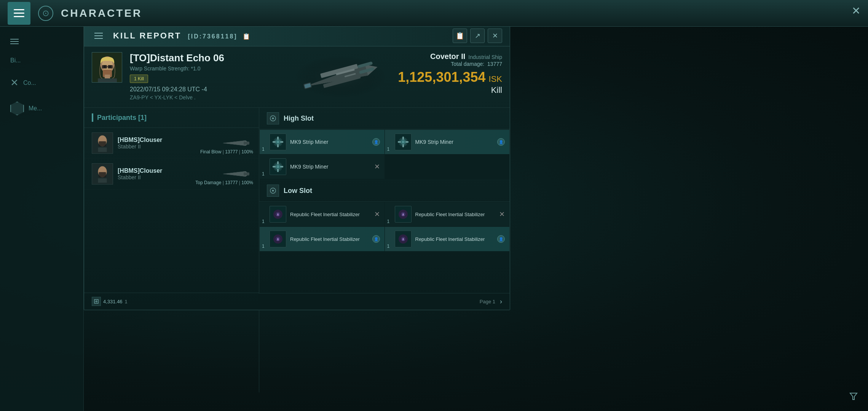 The height and width of the screenshot is (411, 868). What do you see at coordinates (377, 167) in the screenshot?
I see `slot-item-3-destroyed: ✕` at bounding box center [377, 167].